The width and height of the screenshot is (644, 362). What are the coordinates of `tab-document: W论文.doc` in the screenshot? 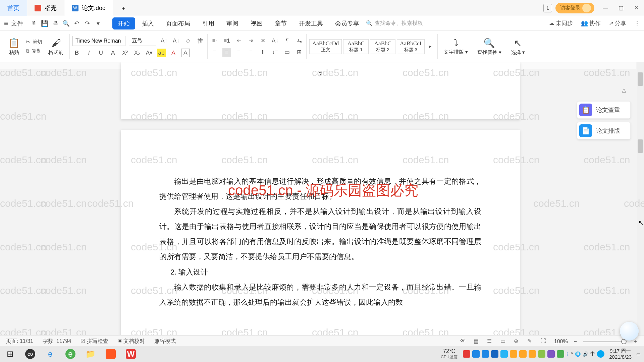 It's located at (89, 8).